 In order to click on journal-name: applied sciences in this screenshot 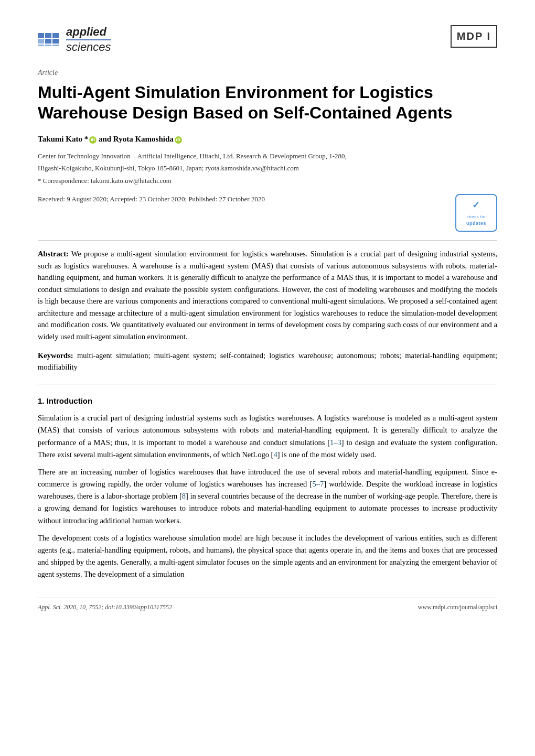, I will do `click(89, 40)`.